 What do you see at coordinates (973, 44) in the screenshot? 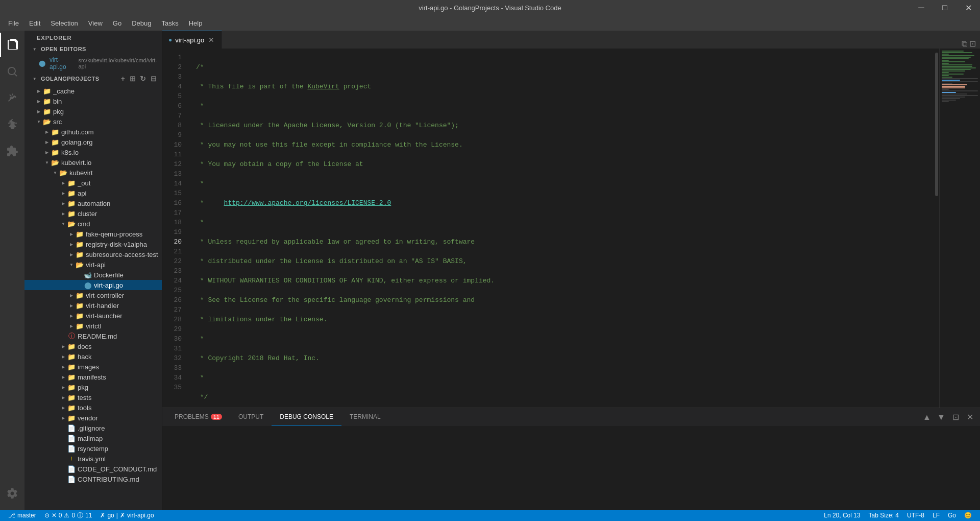
I see `toggle-panel-icon: ⊡` at bounding box center [973, 44].